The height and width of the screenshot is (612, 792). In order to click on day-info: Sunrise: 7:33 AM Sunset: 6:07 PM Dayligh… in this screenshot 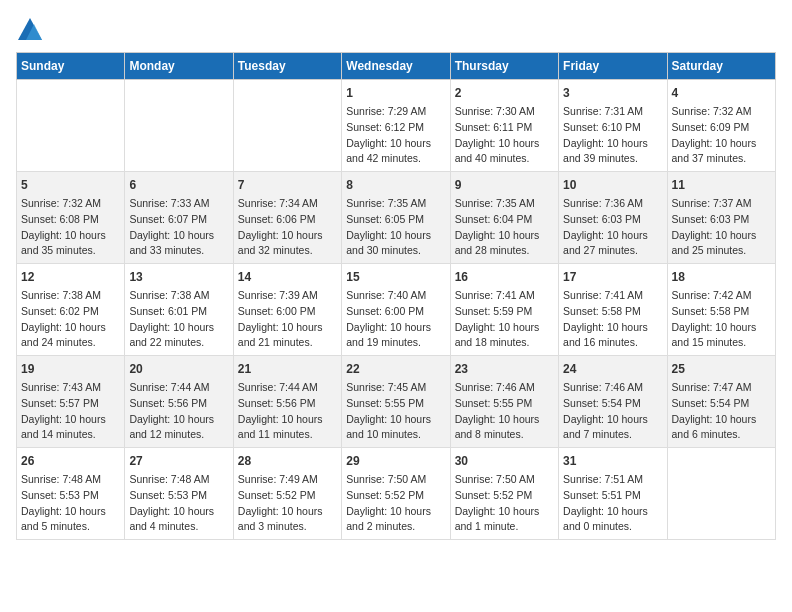, I will do `click(178, 228)`.